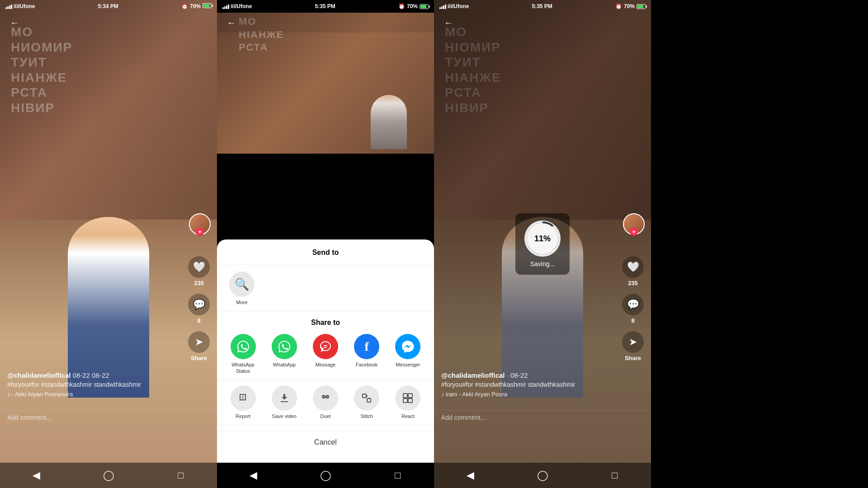 This screenshot has width=868, height=488. I want to click on nav-home-left: ◯, so click(108, 475).